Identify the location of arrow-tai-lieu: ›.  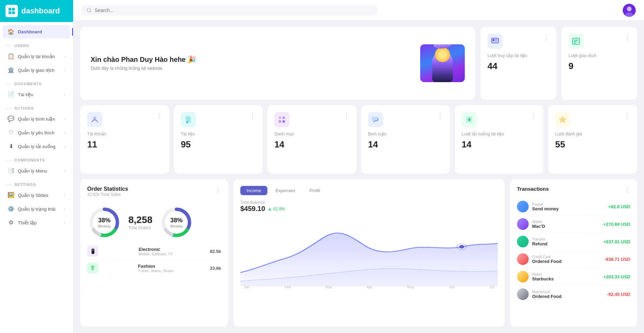
(65, 95).